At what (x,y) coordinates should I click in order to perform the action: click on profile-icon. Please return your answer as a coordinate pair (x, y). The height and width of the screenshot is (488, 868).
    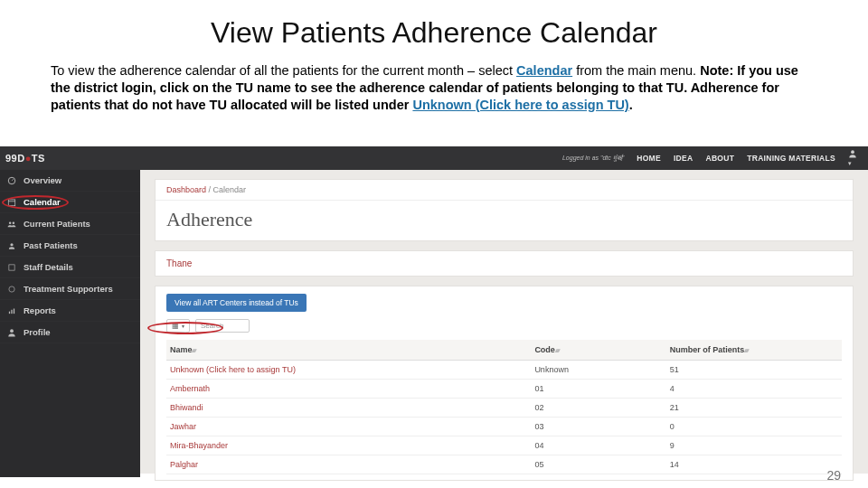
    Looking at the image, I should click on (12, 333).